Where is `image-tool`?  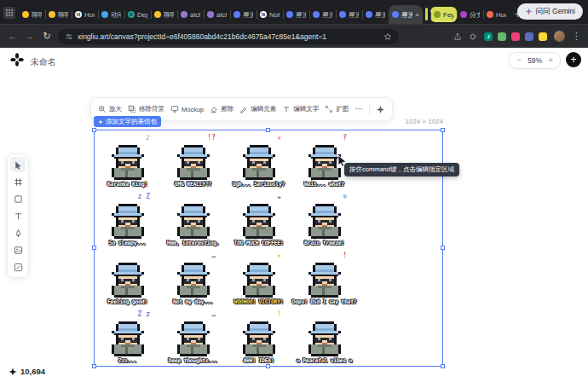 image-tool is located at coordinates (18, 250).